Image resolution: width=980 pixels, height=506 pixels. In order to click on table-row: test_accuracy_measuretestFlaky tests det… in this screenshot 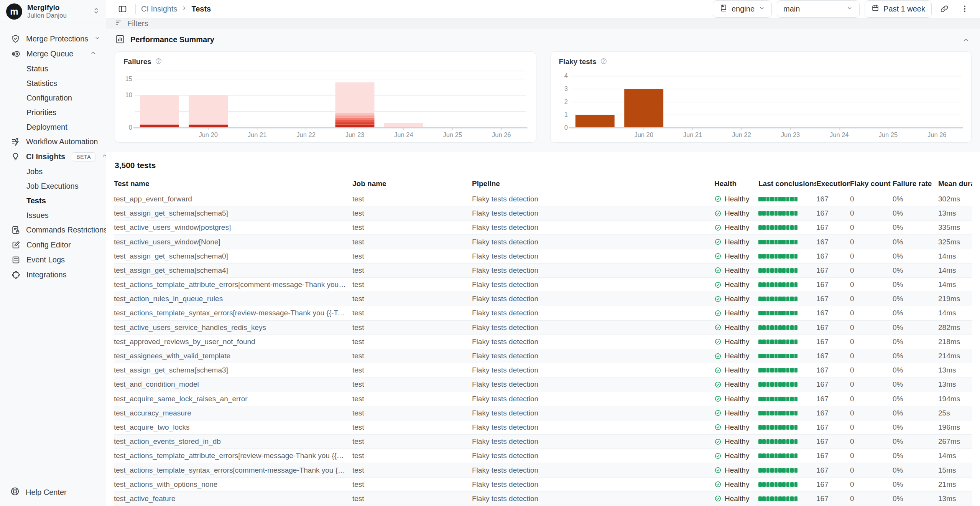, I will do `click(543, 414)`.